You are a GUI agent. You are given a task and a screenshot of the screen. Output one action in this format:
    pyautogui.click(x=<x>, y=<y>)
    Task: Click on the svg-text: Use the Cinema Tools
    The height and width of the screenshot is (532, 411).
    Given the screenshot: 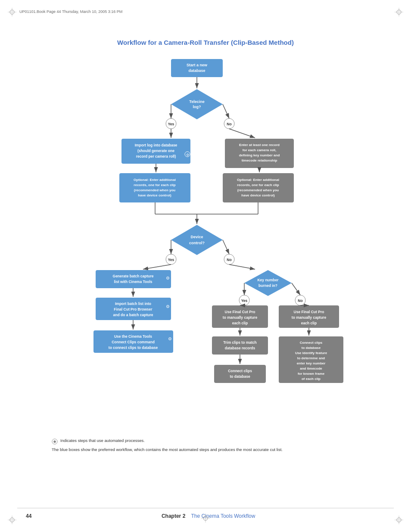 What is the action you would take?
    pyautogui.click(x=133, y=336)
    